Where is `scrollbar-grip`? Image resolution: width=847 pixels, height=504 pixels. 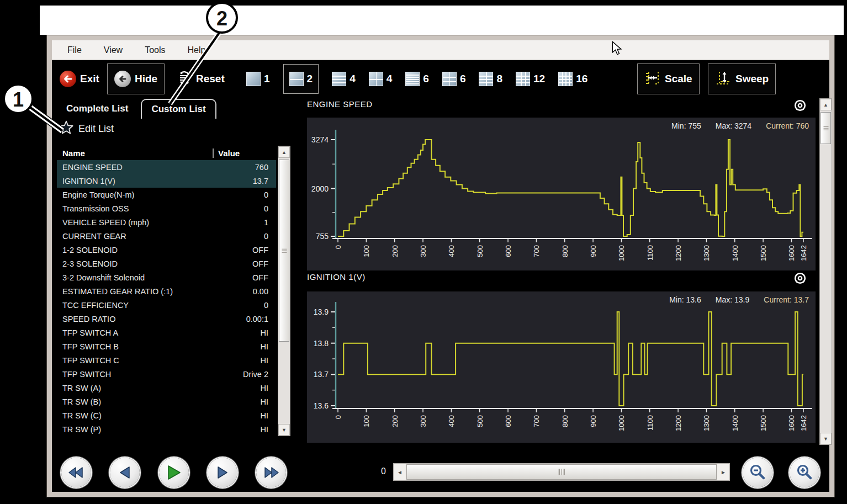
scrollbar-grip is located at coordinates (562, 473).